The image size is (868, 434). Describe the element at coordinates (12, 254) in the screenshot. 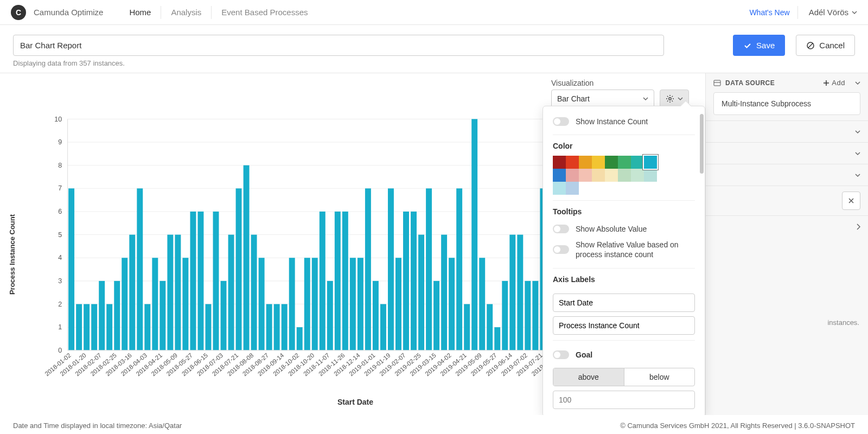

I see `y-axis-label: Process Instance Count` at that location.